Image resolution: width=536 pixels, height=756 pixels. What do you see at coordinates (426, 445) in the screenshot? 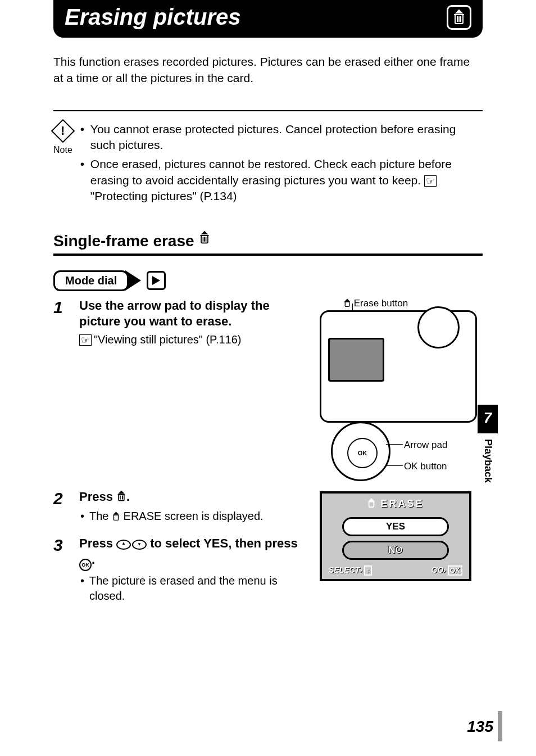
I see `arrow-pad-label: Arrow pad` at bounding box center [426, 445].